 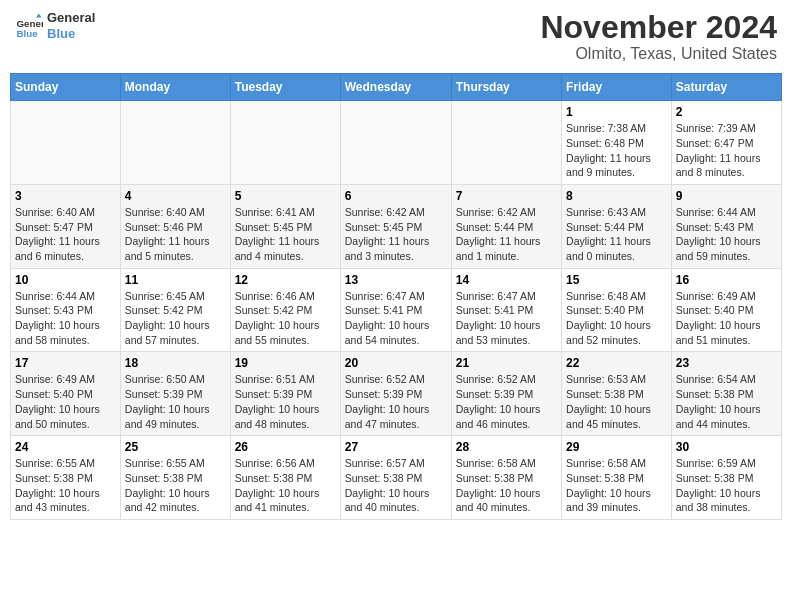 I want to click on day-info: Sunrise: 6:41 AM Sunset: 5:45 PM Dayligh…, so click(x=286, y=234).